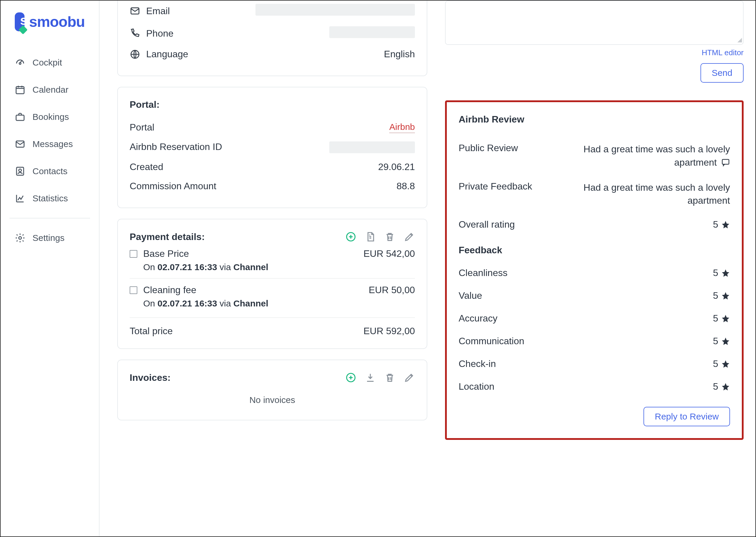 The height and width of the screenshot is (537, 756). I want to click on portal-section-title: Portal:, so click(273, 104).